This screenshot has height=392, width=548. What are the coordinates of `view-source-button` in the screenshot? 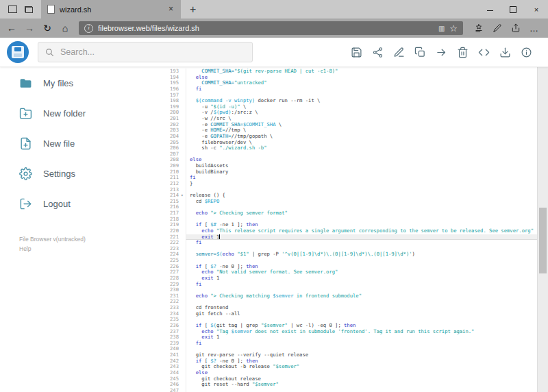 It's located at (484, 52).